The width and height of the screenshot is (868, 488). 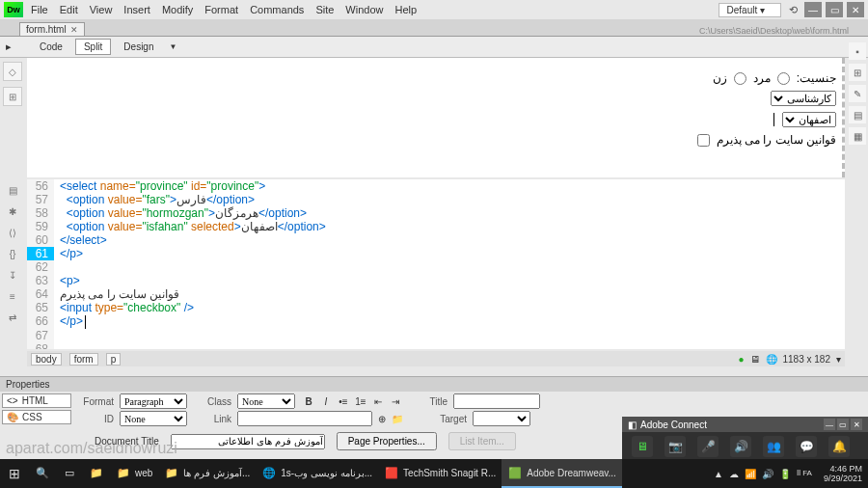 I want to click on ul-button: •≡, so click(x=343, y=401).